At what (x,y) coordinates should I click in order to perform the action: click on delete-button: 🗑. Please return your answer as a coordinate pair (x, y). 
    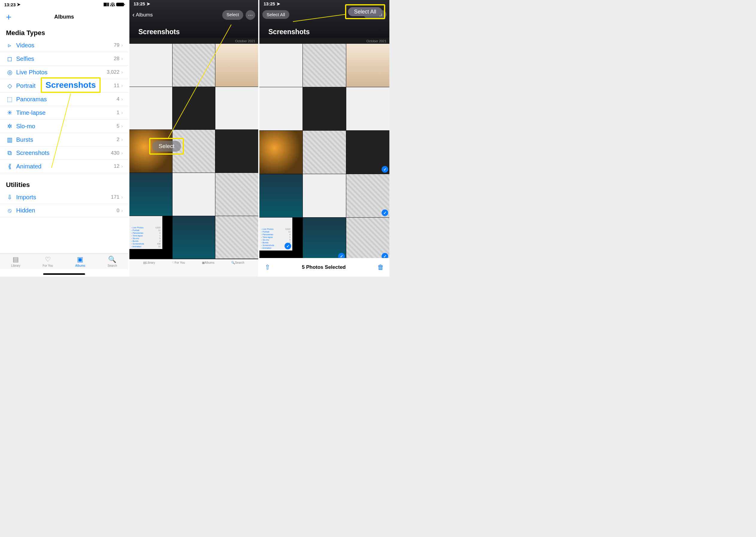
    Looking at the image, I should click on (381, 267).